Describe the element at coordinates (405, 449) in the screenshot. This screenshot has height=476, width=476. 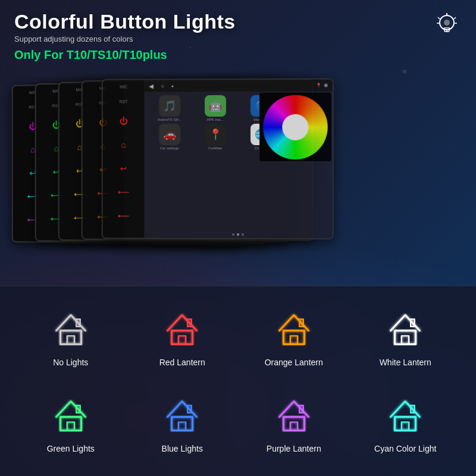
I see `light-label-cyan-color-light: Cyan Color Light` at that location.